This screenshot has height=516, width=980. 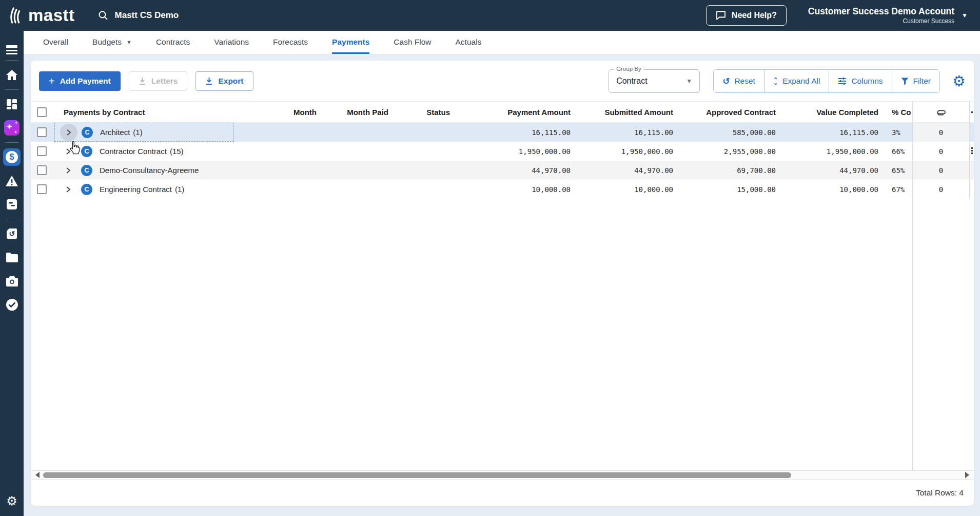 I want to click on account-menu: Customer Success Demo Account Customer S…, so click(x=888, y=15).